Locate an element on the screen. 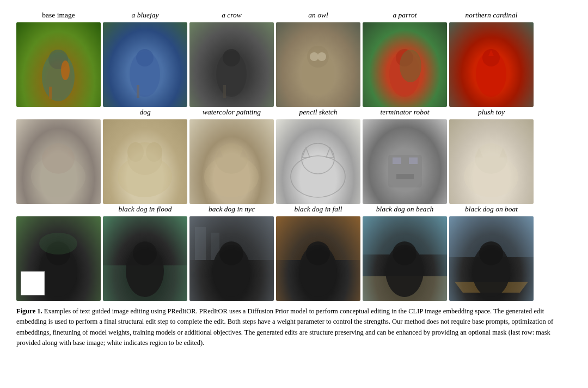  label-row1-5: northern cardinal is located at coordinates (492, 16).